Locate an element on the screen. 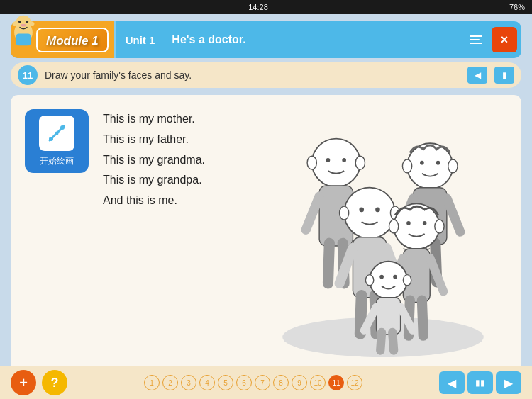 The image size is (532, 399). text-line: And this is me. is located at coordinates (140, 200).